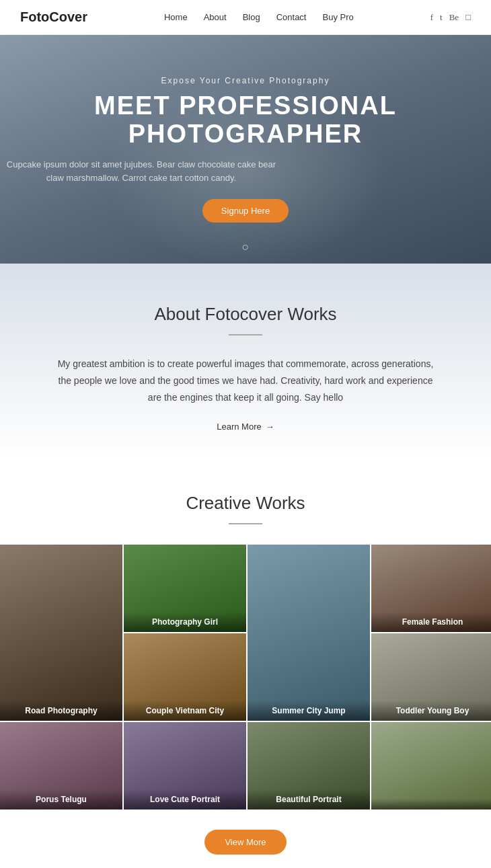  Describe the element at coordinates (185, 588) in the screenshot. I see `photo-photography-girl: Photography Girl` at that location.